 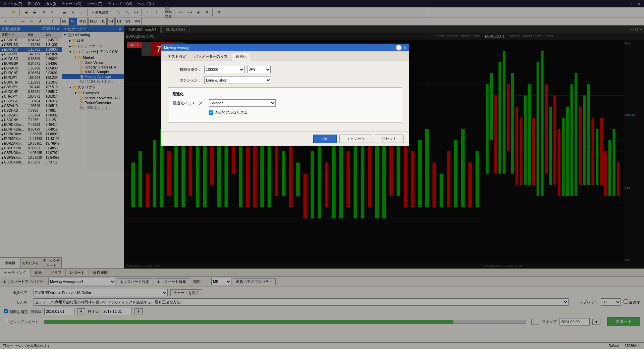 What do you see at coordinates (241, 56) in the screenshot?
I see `modal-tab-optimize: 最適化` at bounding box center [241, 56].